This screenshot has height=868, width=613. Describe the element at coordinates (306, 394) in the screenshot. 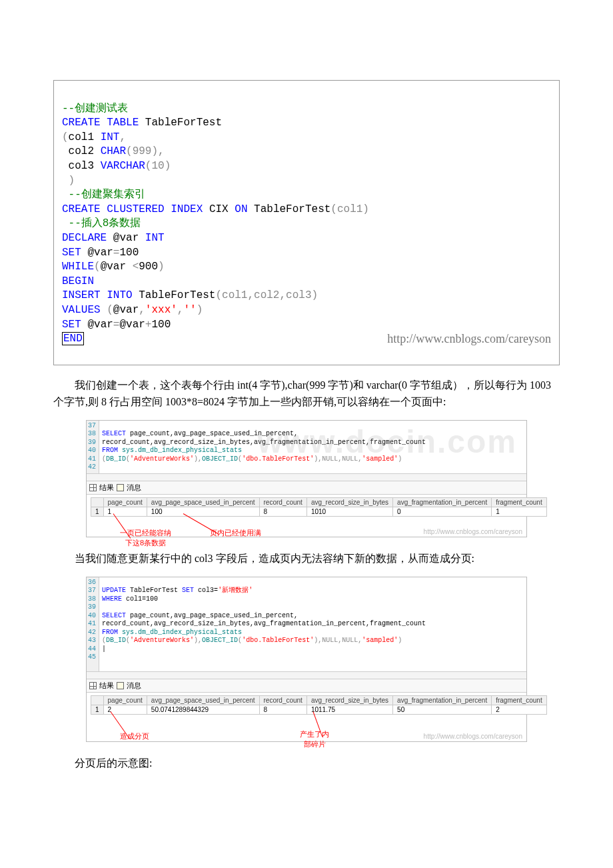

I see `body-paragraph: 我们创建一个表，这个表每个行由 int(4 字节),char(999 字节)和 …` at that location.